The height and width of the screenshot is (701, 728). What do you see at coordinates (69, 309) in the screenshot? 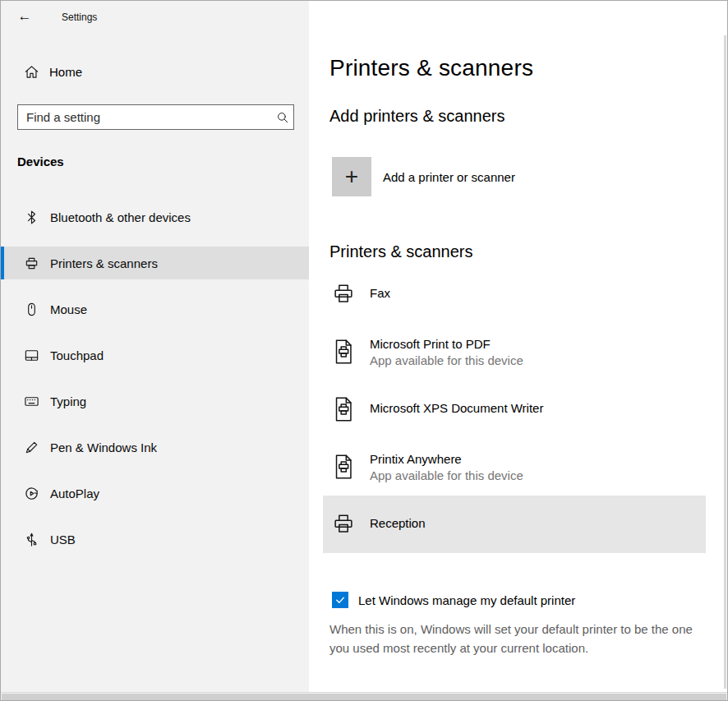
I see `sidebar-item-label: Mouse` at bounding box center [69, 309].